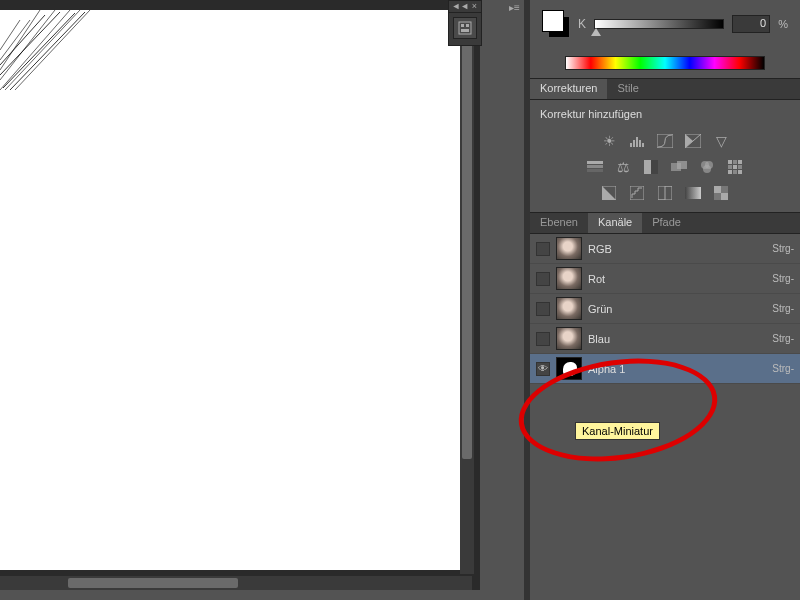  What do you see at coordinates (467, 309) in the screenshot?
I see `canvas-scrollbar-vertical` at bounding box center [467, 309].